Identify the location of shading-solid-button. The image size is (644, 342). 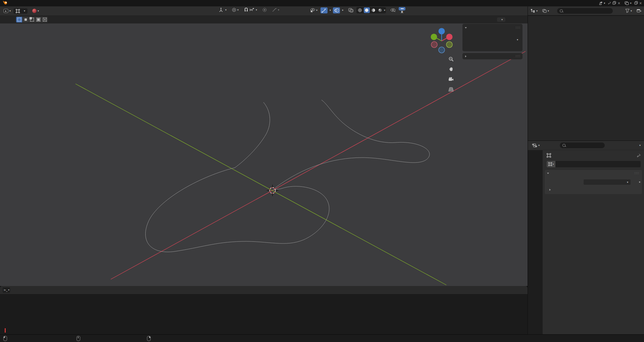
(367, 10).